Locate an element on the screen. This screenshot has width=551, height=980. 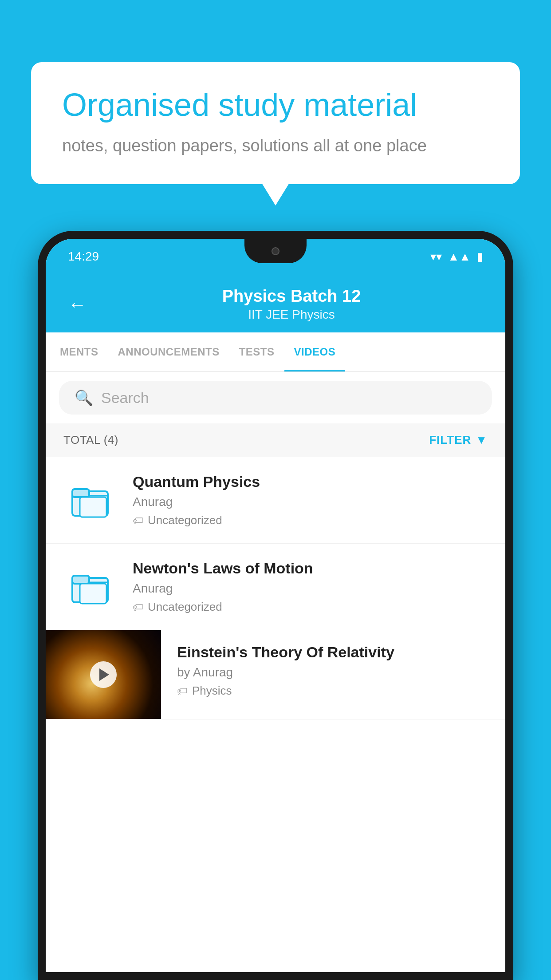
video-thumbnail is located at coordinates (103, 675).